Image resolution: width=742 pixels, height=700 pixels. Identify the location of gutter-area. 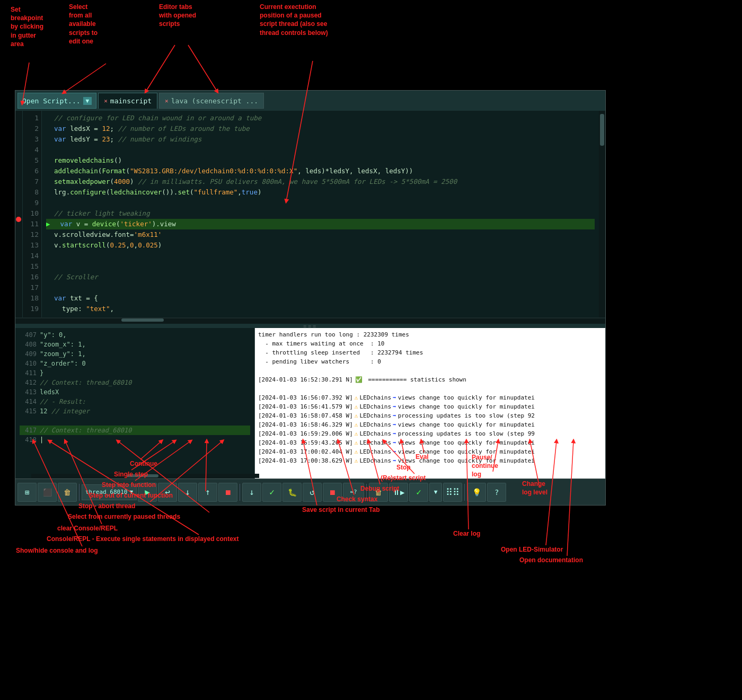
(19, 214).